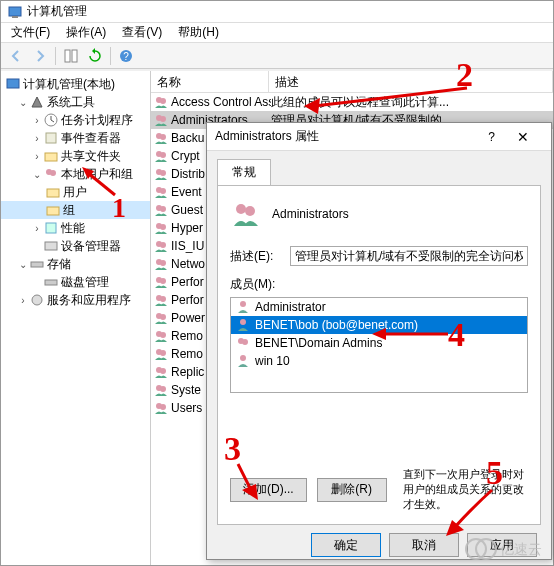 This screenshot has width=554, height=566. I want to click on col-header-desc: 描述, so click(411, 82).